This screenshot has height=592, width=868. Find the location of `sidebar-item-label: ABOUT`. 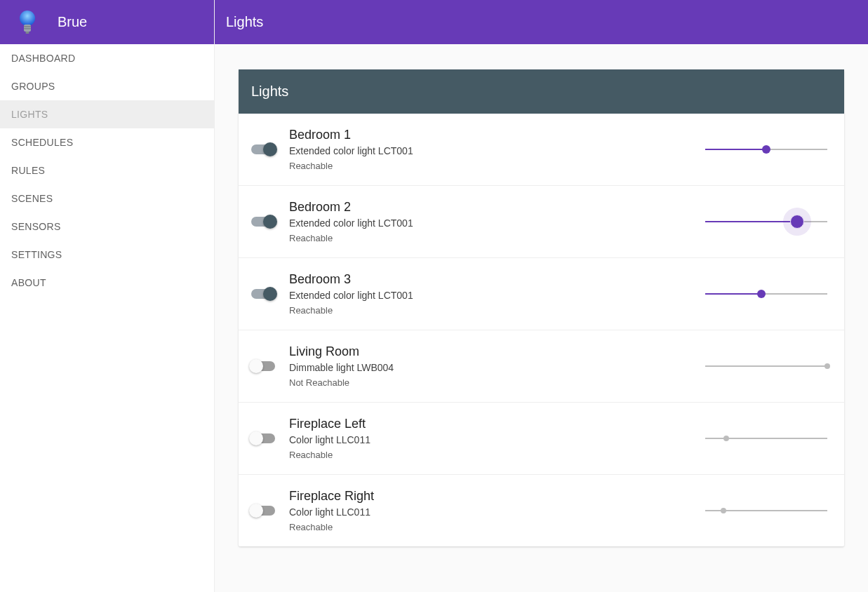

sidebar-item-label: ABOUT is located at coordinates (29, 283).